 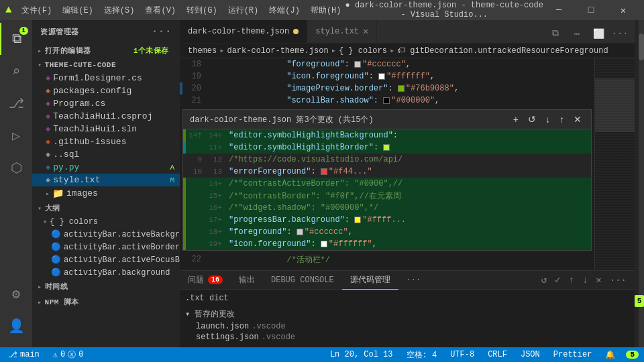 What do you see at coordinates (502, 51) in the screenshot?
I see `breadcrumb-key: 🏷 gitDecoration.untrackedResourceForegro…` at bounding box center [502, 51].